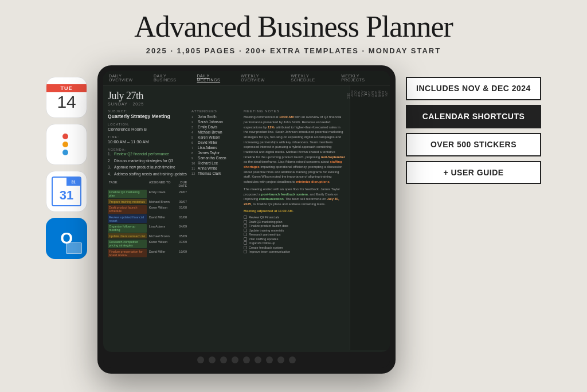 The height and width of the screenshot is (392, 587). I want to click on attendee-6: 6David Miller, so click(216, 142).